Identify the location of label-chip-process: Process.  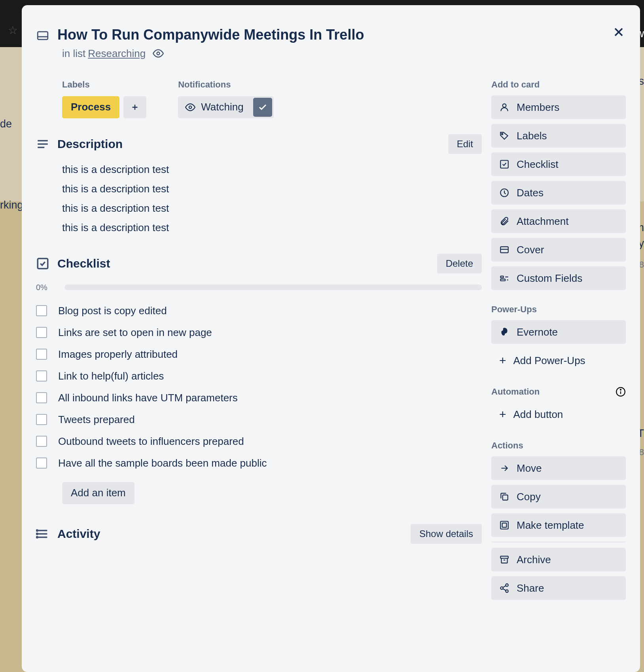
(91, 107).